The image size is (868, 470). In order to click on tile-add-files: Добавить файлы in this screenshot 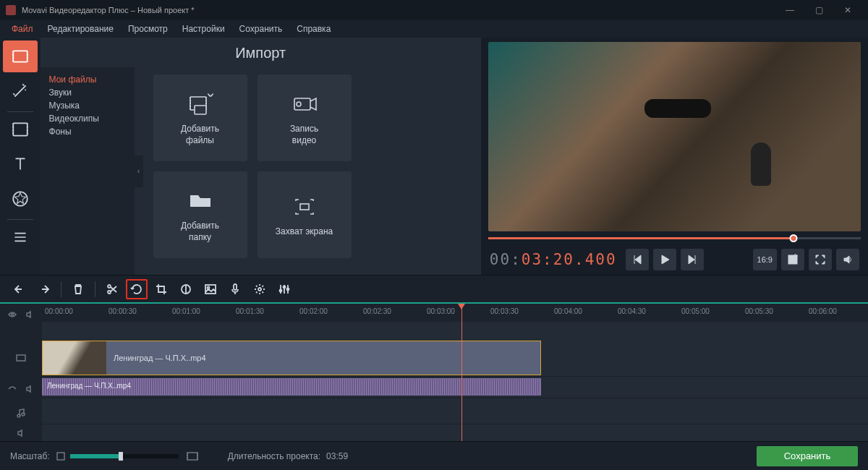, I will do `click(200, 118)`.